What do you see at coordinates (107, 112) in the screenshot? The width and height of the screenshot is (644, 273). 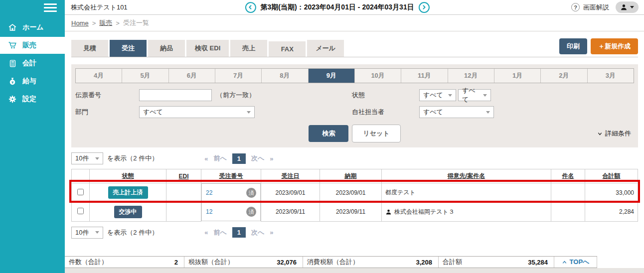 I see `department-label: 部門` at bounding box center [107, 112].